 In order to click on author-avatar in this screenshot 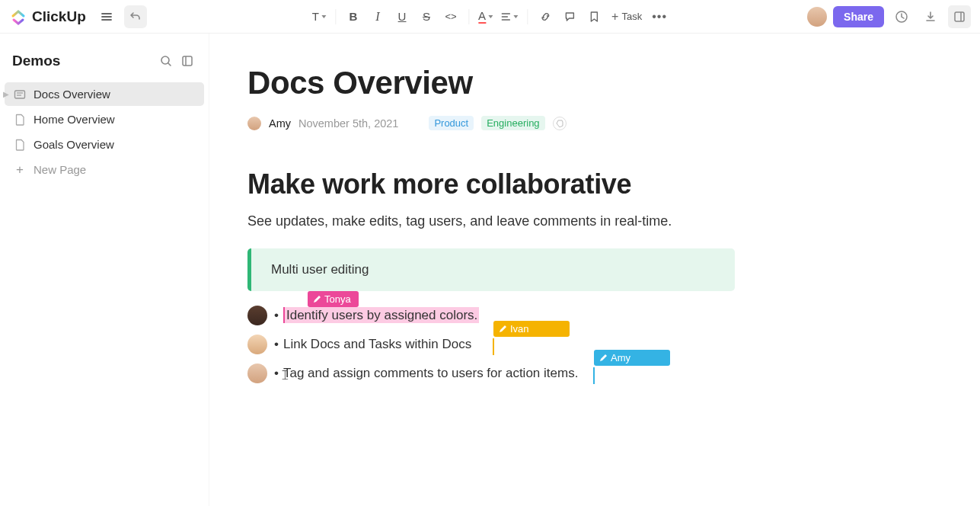, I will do `click(254, 123)`.